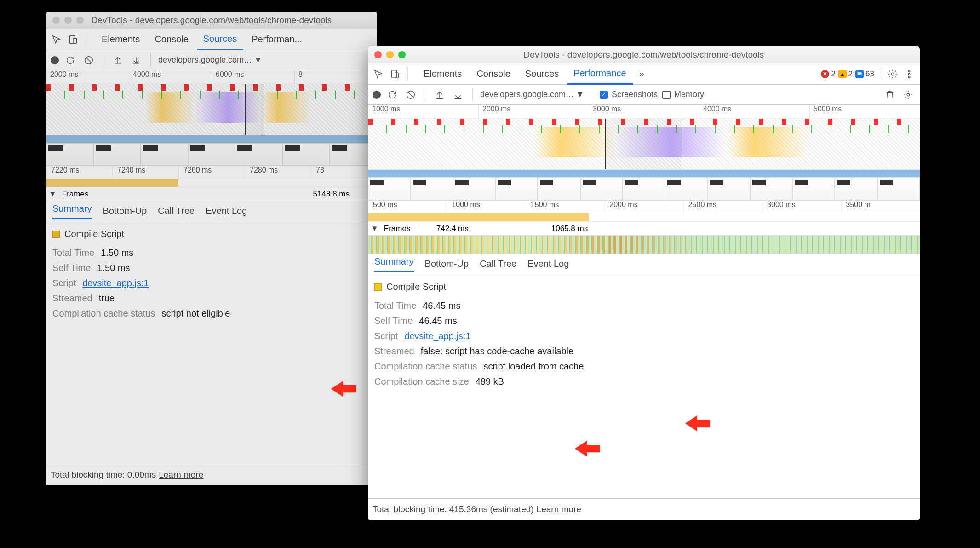 The image size is (980, 548). Describe the element at coordinates (72, 268) in the screenshot. I see `k-self: Self Time` at that location.